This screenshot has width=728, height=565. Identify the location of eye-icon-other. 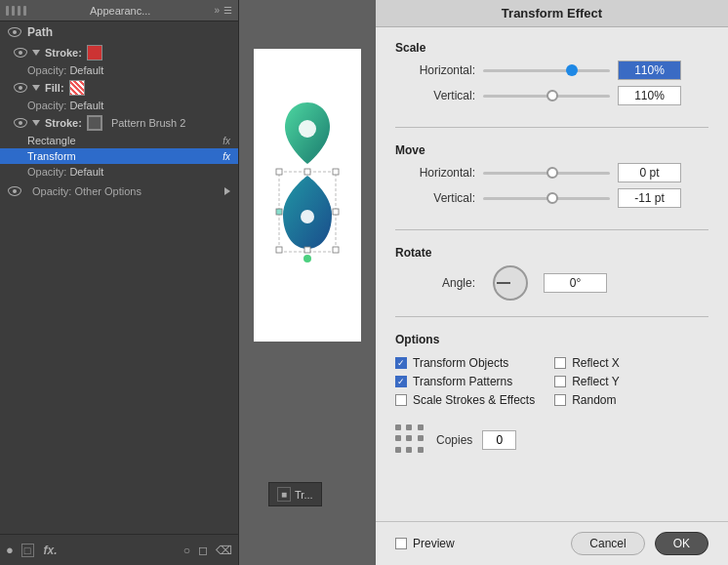
(15, 191).